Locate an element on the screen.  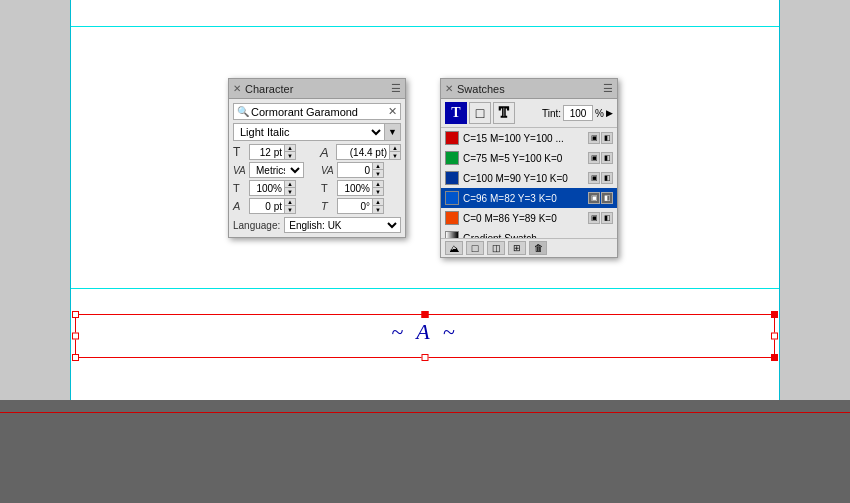
swatches-panel-menu-icon: ☰ is located at coordinates (608, 88).